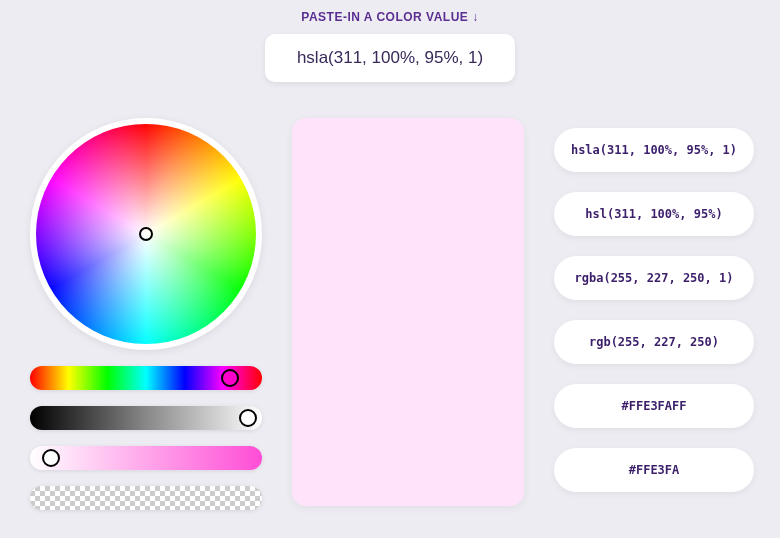 This screenshot has width=780, height=538. What do you see at coordinates (390, 58) in the screenshot?
I see `color-input` at bounding box center [390, 58].